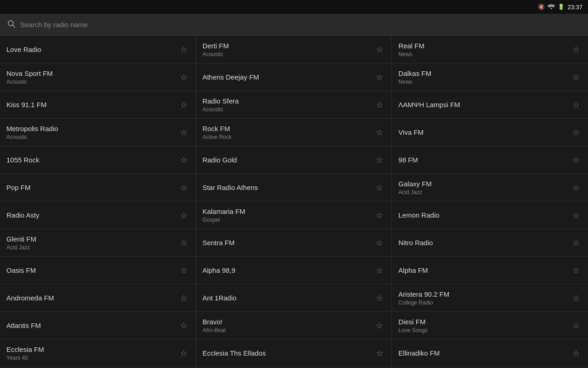  Describe the element at coordinates (288, 215) in the screenshot. I see `radio-info: Kalamaria FMGospel` at that location.